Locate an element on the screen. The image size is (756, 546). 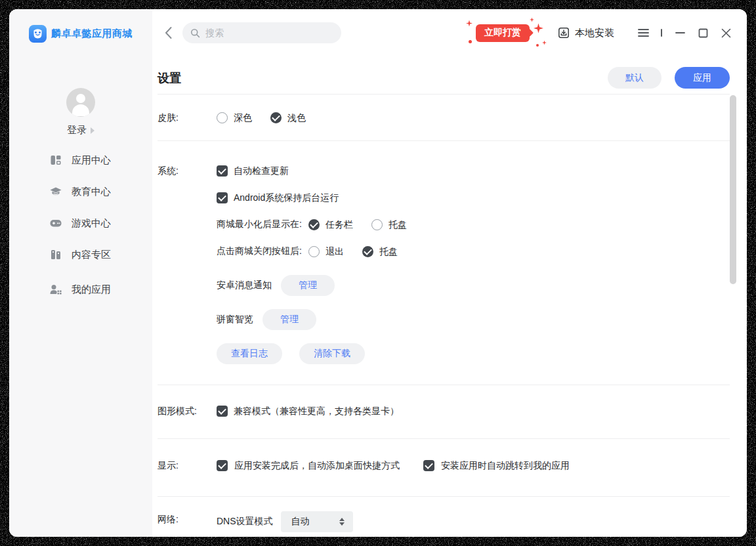
sidebar-item-label: 教育中心 is located at coordinates (91, 192).